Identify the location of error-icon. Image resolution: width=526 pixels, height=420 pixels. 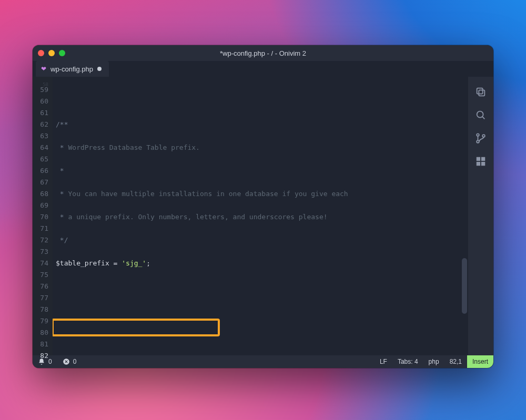
(66, 362).